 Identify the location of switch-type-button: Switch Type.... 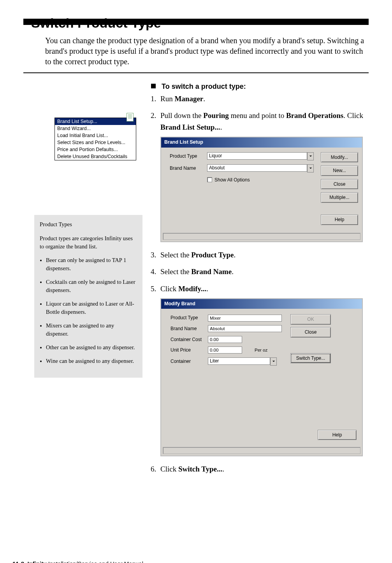
(311, 358).